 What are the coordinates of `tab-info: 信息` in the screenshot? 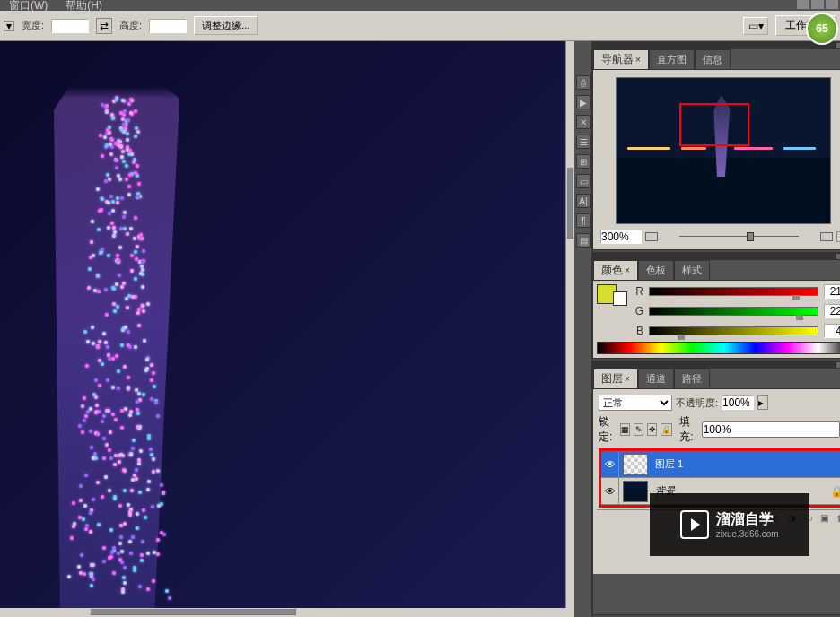 It's located at (713, 59).